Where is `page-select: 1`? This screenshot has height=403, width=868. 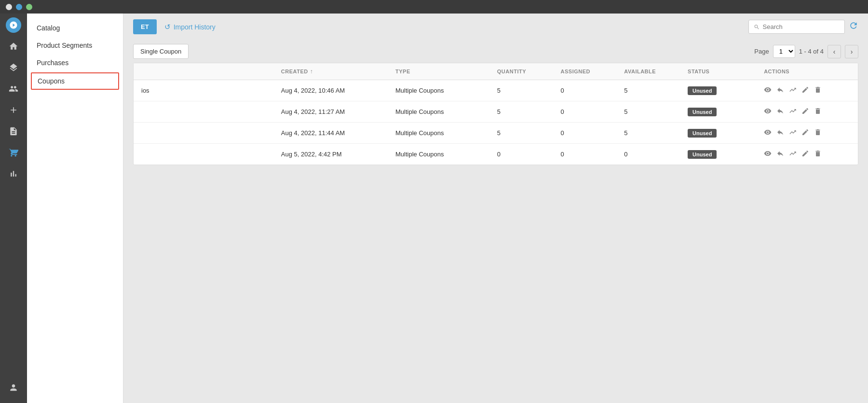 page-select: 1 is located at coordinates (784, 51).